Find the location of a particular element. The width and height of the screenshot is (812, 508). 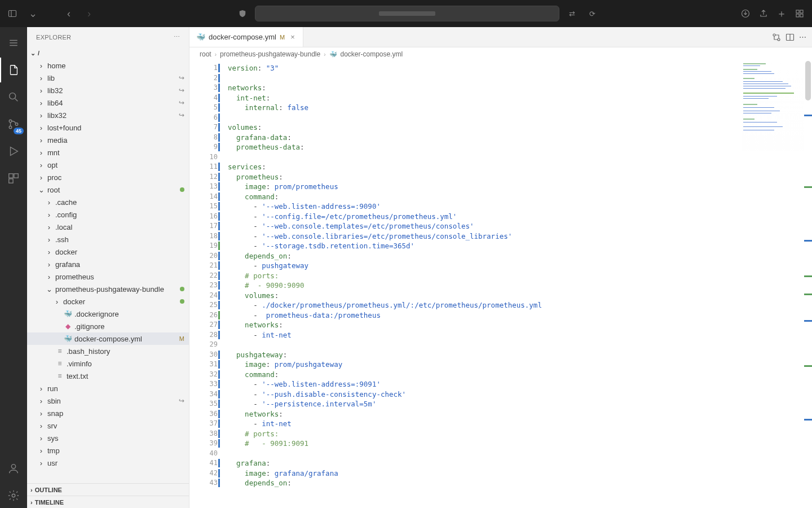

code-line: internal: false is located at coordinates (520, 108).